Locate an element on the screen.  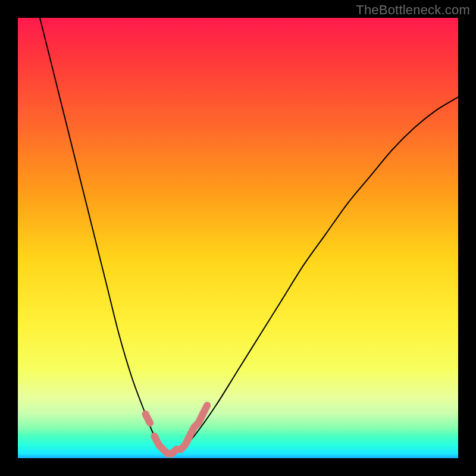
accent-dot is located at coordinates (146, 414).